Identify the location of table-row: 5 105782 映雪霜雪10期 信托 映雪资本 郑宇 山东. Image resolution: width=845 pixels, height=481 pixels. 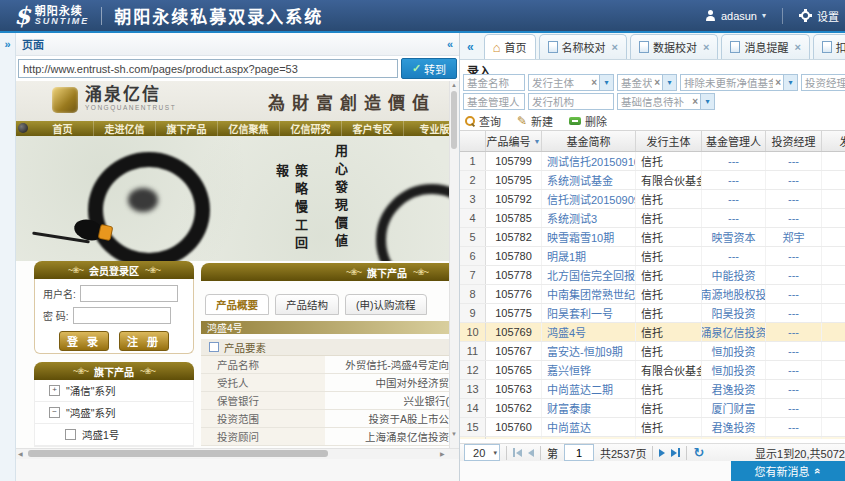
(652, 238).